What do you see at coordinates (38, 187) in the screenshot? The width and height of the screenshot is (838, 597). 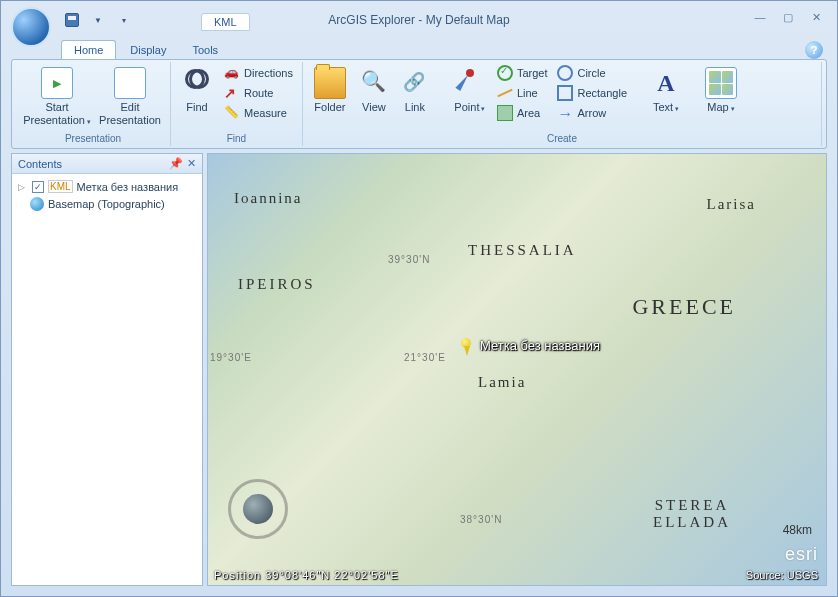 I see `visibility-checkbox: ✓` at bounding box center [38, 187].